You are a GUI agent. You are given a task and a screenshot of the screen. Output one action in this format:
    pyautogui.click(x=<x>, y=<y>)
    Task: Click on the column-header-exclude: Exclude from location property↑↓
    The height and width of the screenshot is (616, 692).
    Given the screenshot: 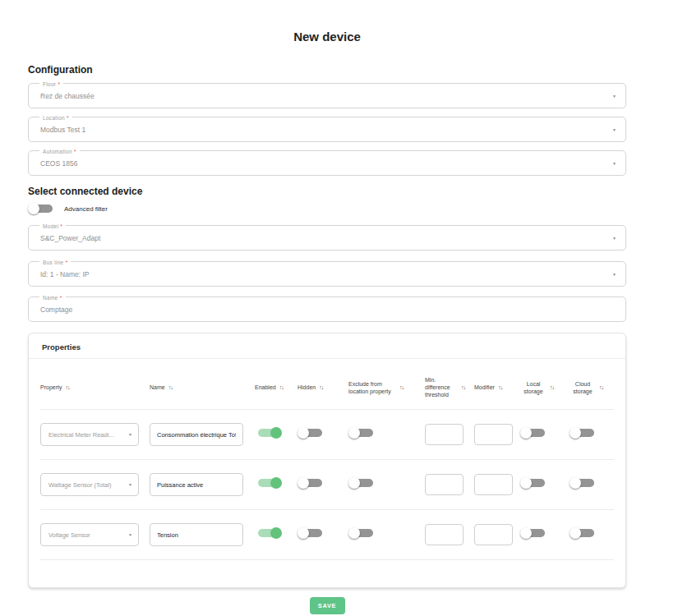 What is the action you would take?
    pyautogui.click(x=378, y=388)
    